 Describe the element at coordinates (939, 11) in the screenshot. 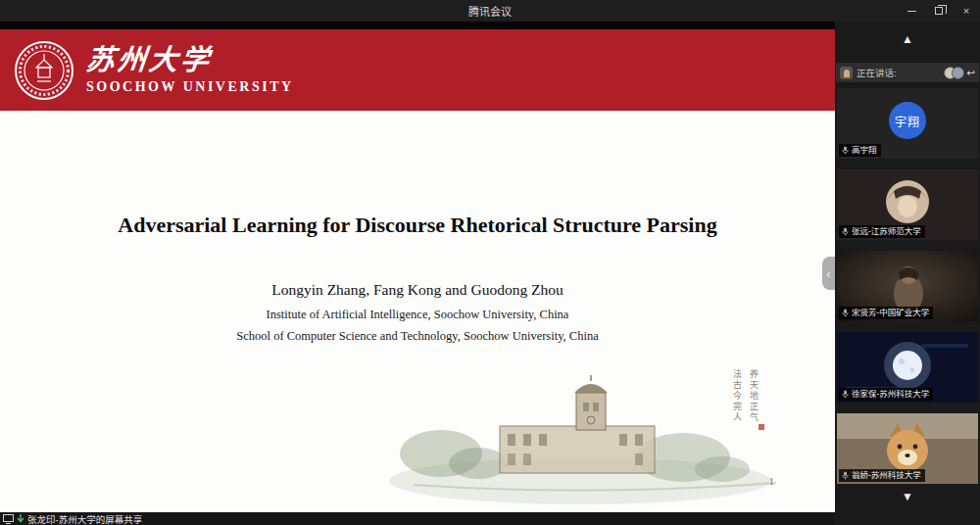

I see `restore-button` at that location.